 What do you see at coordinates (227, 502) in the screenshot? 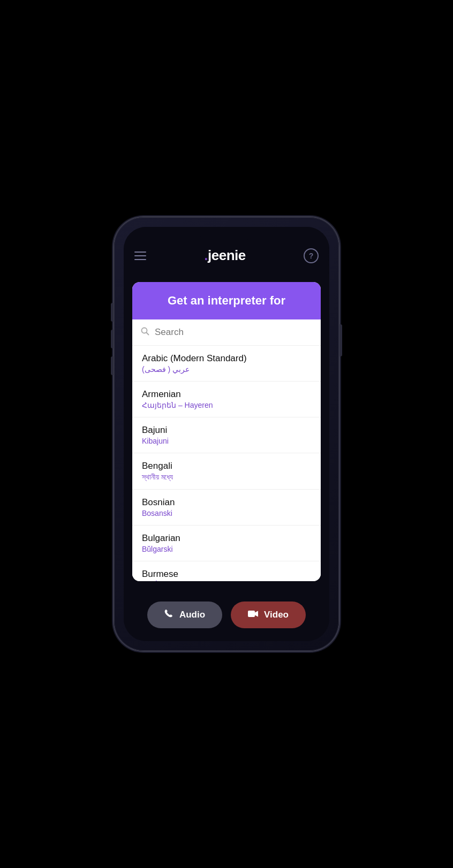
I see `language-name: Bosnian` at bounding box center [227, 502].